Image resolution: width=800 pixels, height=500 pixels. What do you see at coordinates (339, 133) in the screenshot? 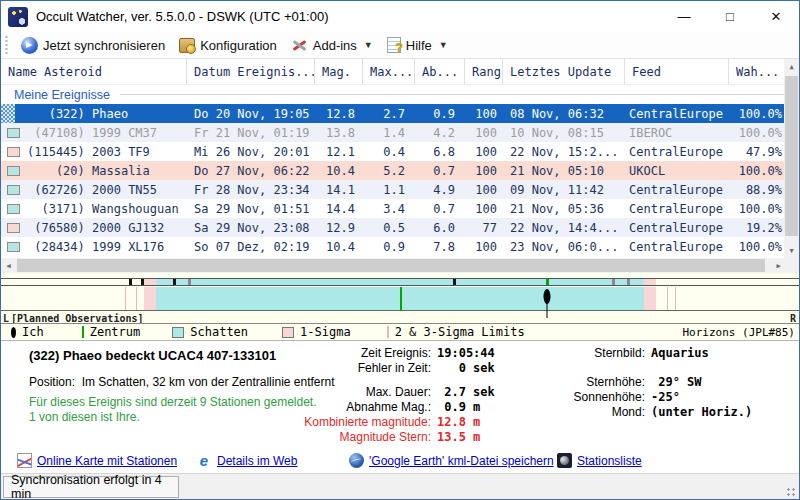
I see `cell-mag: 13.8` at bounding box center [339, 133].